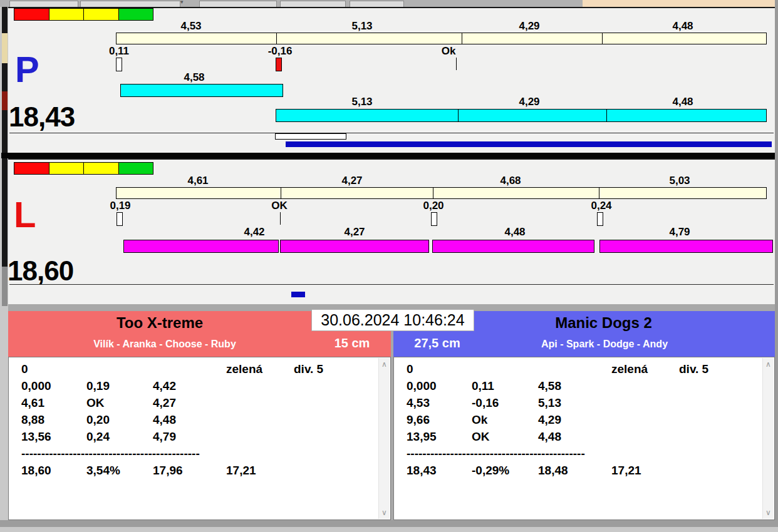 The height and width of the screenshot is (532, 778). Describe the element at coordinates (579, 456) in the screenshot. I see `table-row: ----------------------------------------…` at that location.